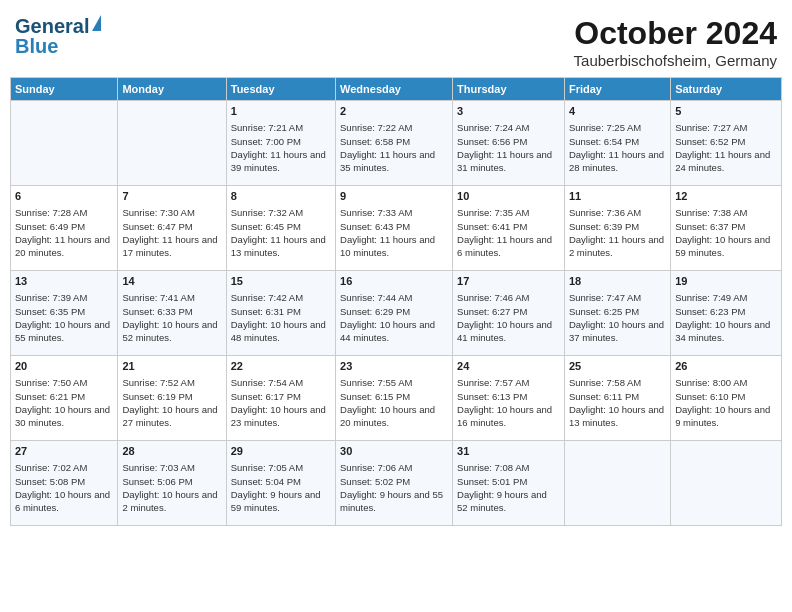  What do you see at coordinates (508, 232) in the screenshot?
I see `day-info: Sunrise: 7:35 AMSunset: 6:41 PMDaylight:…` at bounding box center [508, 232].